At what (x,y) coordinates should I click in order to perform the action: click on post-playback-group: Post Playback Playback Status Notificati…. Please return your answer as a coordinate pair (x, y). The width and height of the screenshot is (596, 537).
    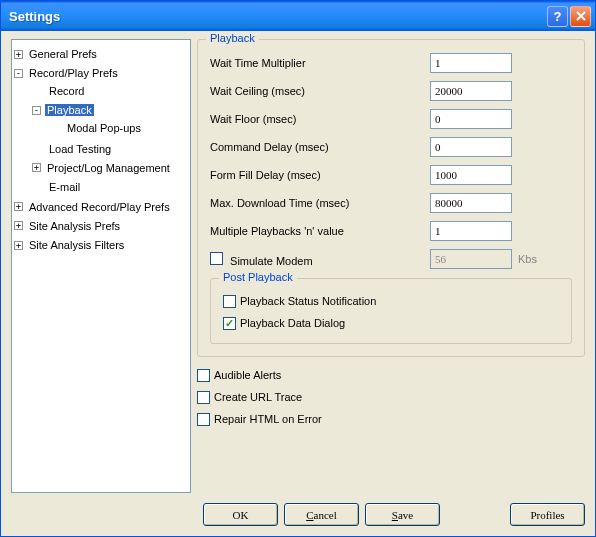
    Looking at the image, I should click on (391, 311).